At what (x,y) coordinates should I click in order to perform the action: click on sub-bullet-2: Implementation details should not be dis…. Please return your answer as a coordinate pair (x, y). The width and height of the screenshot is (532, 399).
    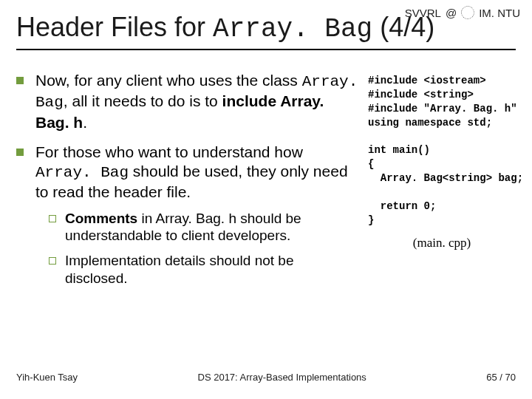
    Looking at the image, I should click on (204, 270).